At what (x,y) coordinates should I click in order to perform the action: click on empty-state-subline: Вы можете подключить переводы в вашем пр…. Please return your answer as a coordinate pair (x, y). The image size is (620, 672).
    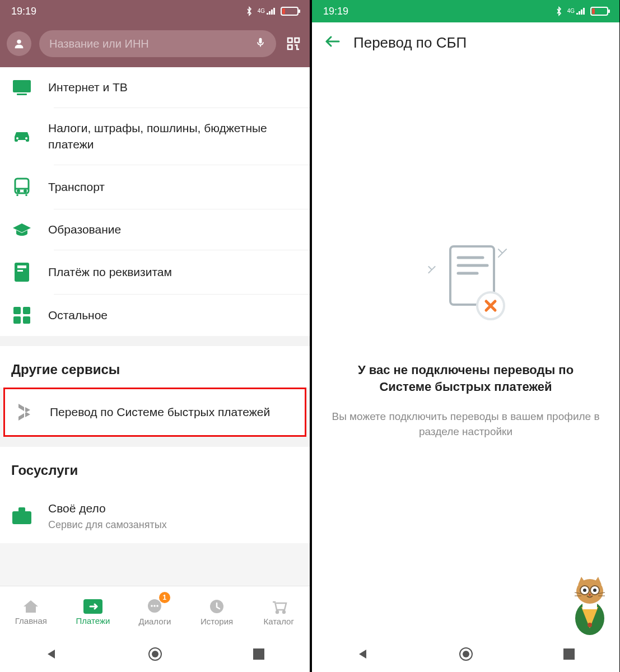
    Looking at the image, I should click on (466, 424).